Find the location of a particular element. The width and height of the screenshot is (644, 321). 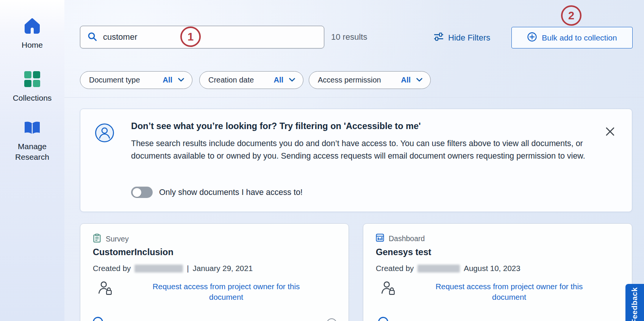

result-card-dashboard: Dashboard Genesys test Created by August… is located at coordinates (498, 272).